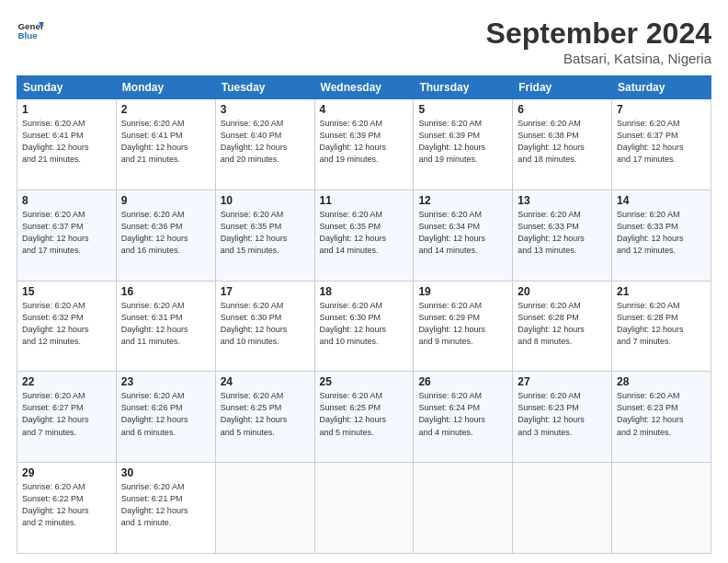  Describe the element at coordinates (662, 382) in the screenshot. I see `day-number: 28` at that location.